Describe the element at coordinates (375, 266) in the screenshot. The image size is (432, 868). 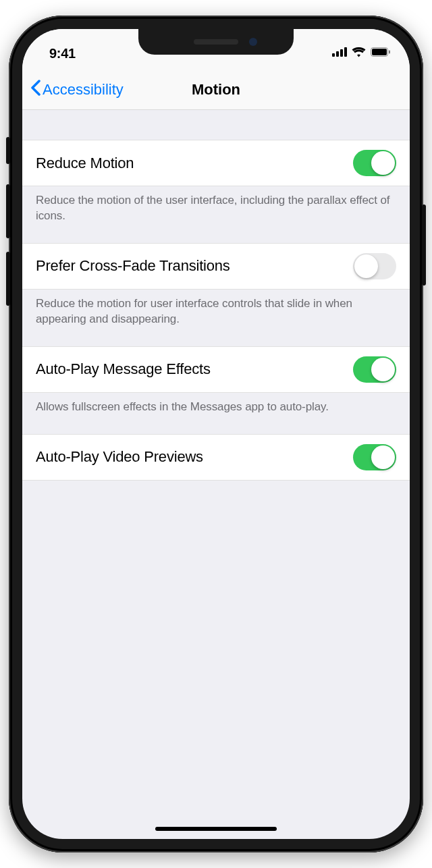
I see `cross-fade-toggle` at that location.